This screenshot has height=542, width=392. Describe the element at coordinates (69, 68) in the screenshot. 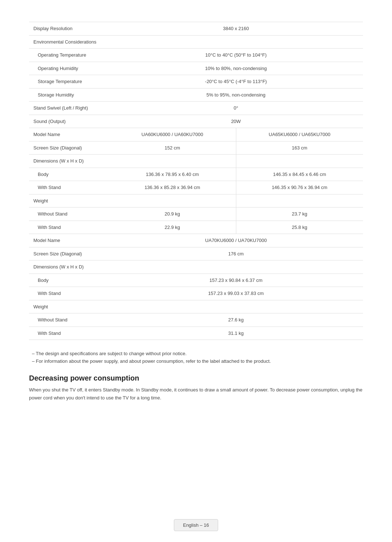

I see `row-label: Operating Humidity` at that location.